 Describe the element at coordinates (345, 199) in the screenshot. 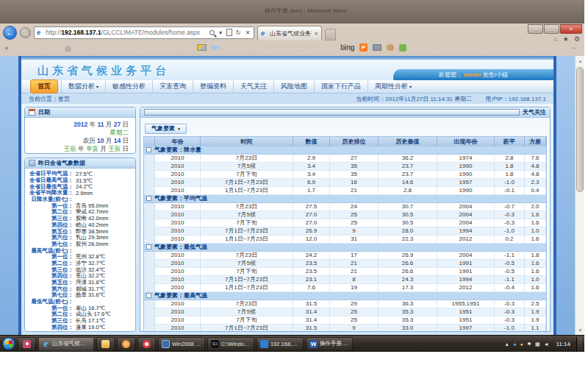

I see `element-group-row: 气象要素：平均气温` at that location.